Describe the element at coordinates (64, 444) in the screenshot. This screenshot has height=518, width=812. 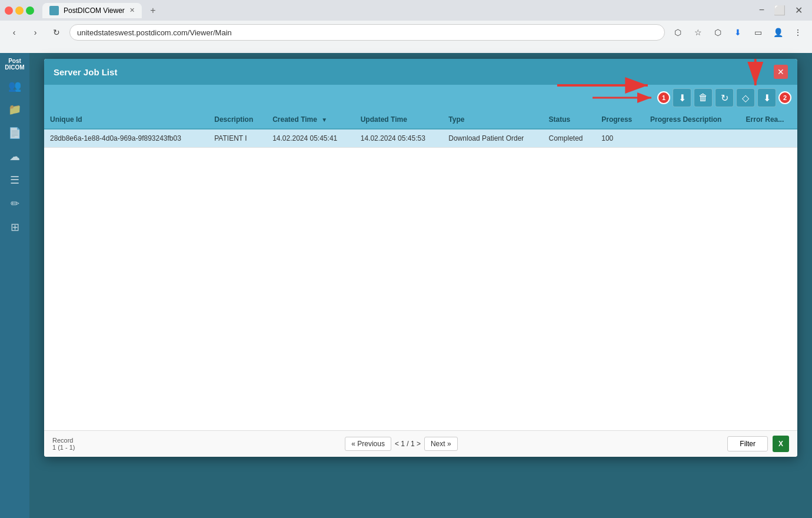
I see `record-info: Record 1 (1 - 1)` at that location.